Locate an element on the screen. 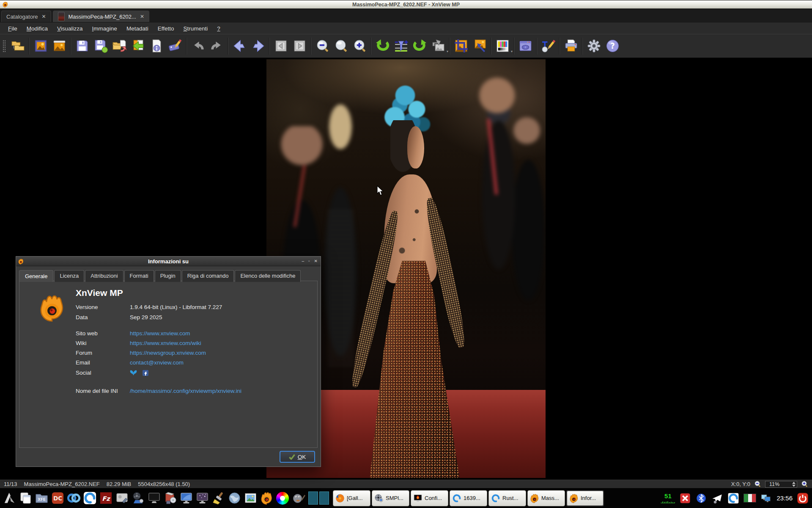 This screenshot has width=812, height=508. dialog-maximize-icon: ▫ is located at coordinates (309, 261).